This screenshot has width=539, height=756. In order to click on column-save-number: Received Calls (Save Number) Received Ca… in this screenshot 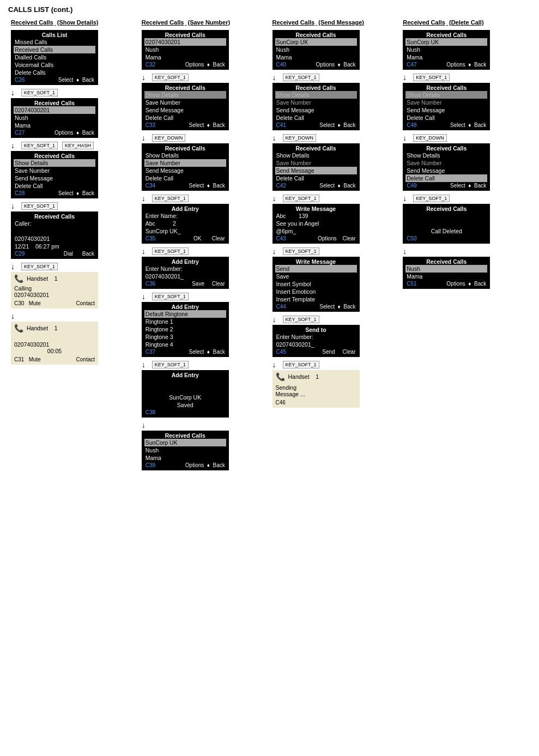, I will do `click(204, 246)`.